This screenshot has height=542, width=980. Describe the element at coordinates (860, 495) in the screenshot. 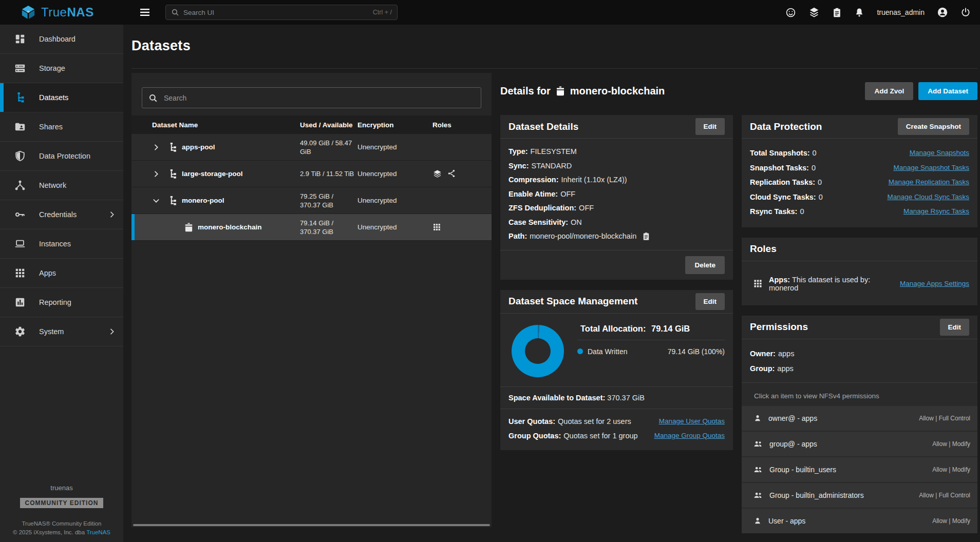

I see `permission-item-group-builtin-administrators: Group - builtin_administrators Allow | F…` at that location.